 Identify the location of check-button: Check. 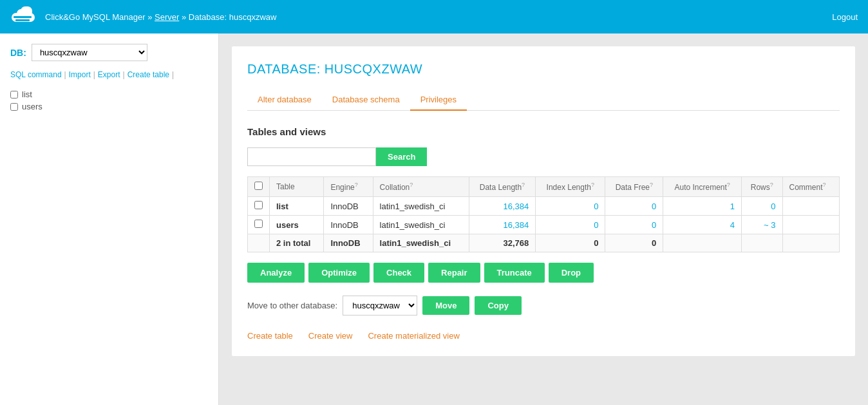
(399, 273).